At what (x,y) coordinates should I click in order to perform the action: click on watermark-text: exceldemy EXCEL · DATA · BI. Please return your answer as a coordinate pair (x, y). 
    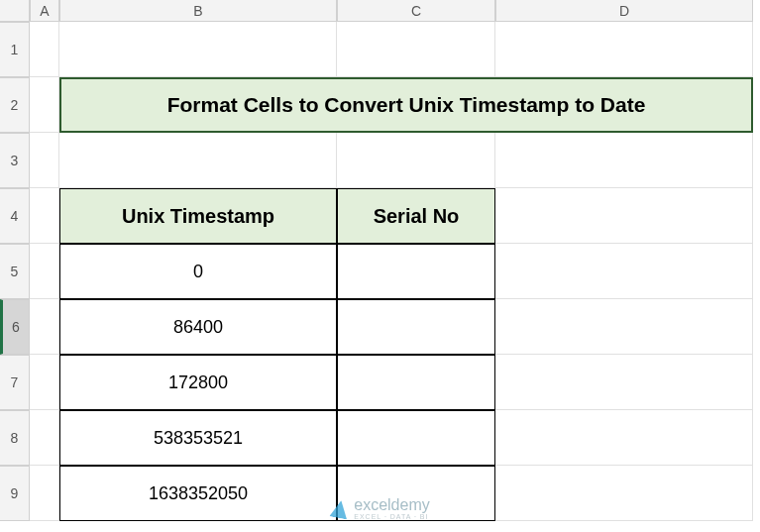
    Looking at the image, I should click on (391, 509).